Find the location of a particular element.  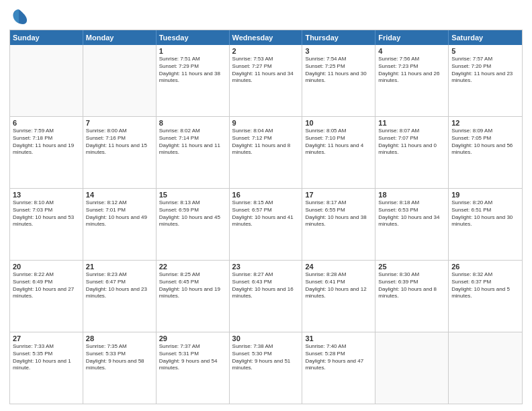

day-number: 26 is located at coordinates (485, 267).